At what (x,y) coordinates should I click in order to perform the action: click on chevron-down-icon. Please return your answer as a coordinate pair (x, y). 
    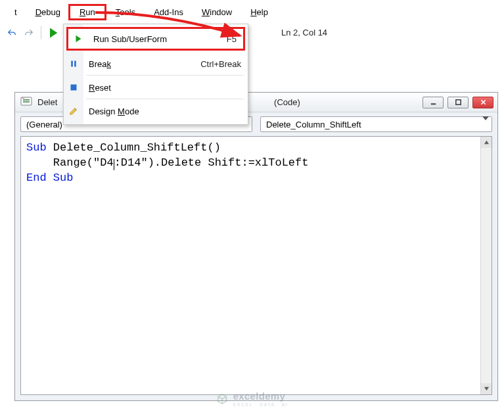
    Looking at the image, I should click on (486, 125).